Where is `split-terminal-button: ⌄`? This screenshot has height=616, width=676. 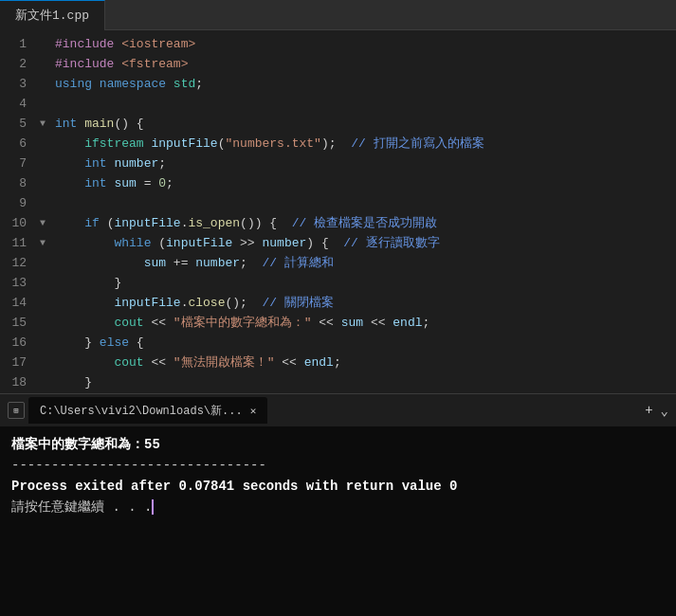 split-terminal-button: ⌄ is located at coordinates (665, 411).